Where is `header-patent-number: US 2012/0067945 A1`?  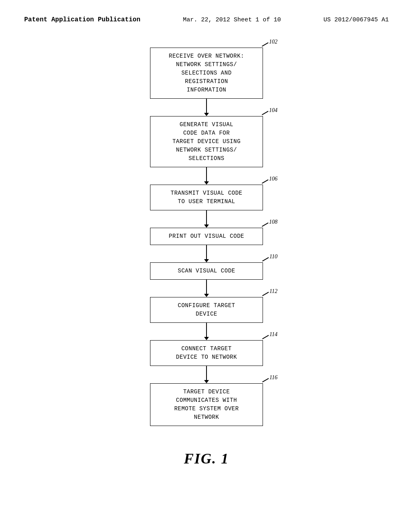
header-patent-number: US 2012/0067945 A1 is located at coordinates (356, 20).